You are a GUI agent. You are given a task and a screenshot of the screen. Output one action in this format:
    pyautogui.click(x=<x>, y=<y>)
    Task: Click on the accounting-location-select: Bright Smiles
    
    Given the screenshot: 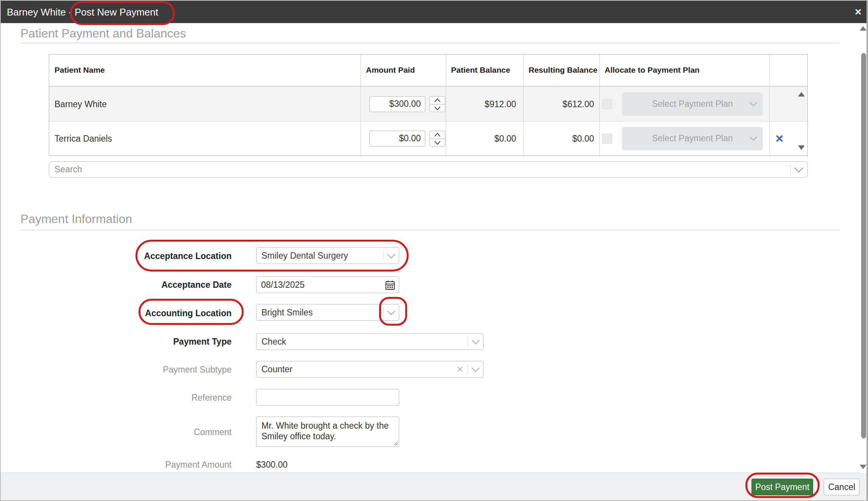 What is the action you would take?
    pyautogui.click(x=328, y=312)
    